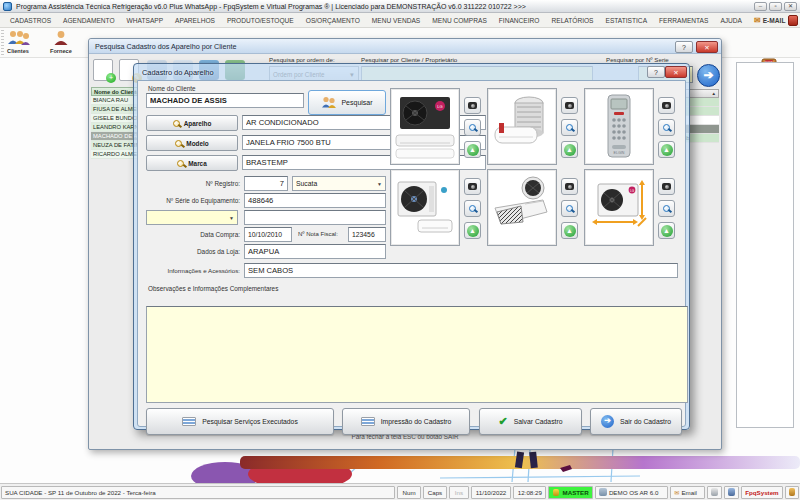  Describe the element at coordinates (406, 422) in the screenshot. I see `impressao-cadastro-button: Impressão do Cadastro` at that location.